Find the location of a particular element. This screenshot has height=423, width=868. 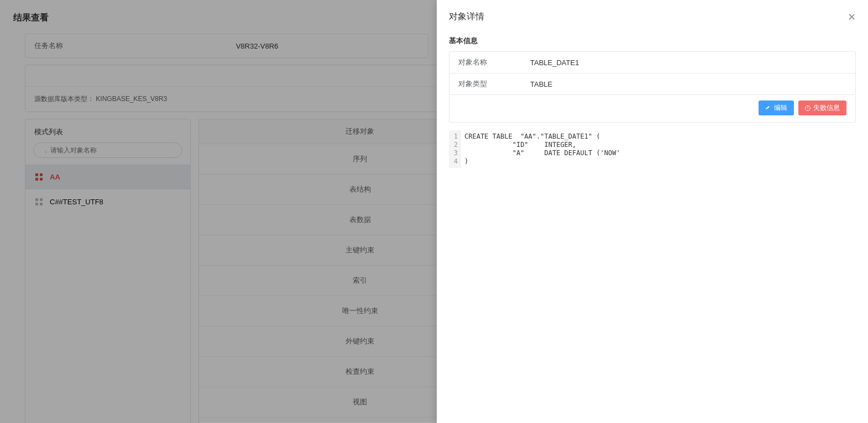

edit-button: 编辑 is located at coordinates (776, 108).